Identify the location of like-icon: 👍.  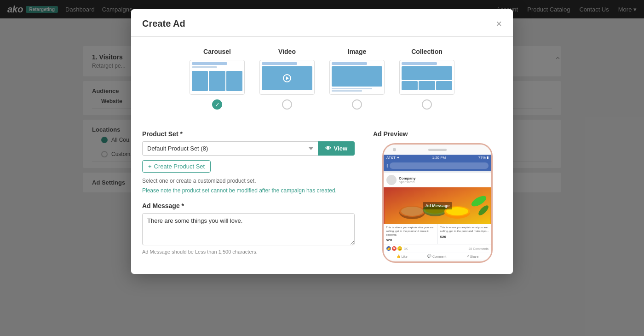
(389, 249).